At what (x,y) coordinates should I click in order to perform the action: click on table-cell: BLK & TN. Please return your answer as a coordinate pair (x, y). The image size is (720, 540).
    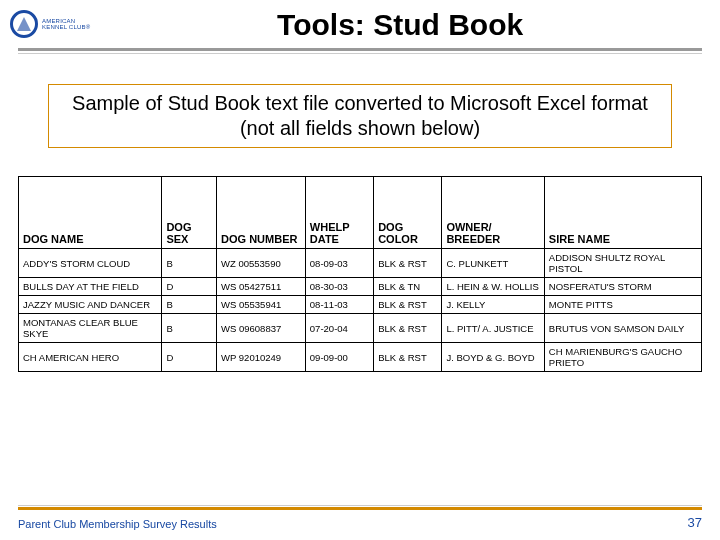
    Looking at the image, I should click on (408, 287).